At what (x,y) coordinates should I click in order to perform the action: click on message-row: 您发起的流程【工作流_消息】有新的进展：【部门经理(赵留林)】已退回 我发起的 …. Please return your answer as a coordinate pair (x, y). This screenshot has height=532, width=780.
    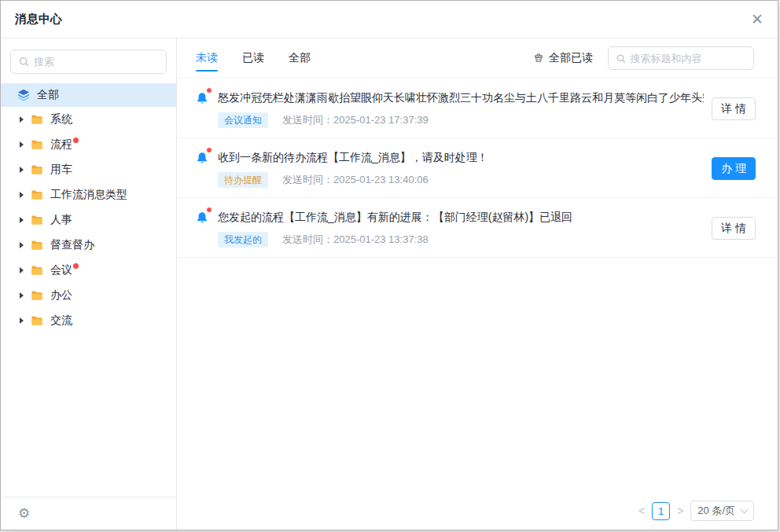
    Looking at the image, I should click on (477, 228).